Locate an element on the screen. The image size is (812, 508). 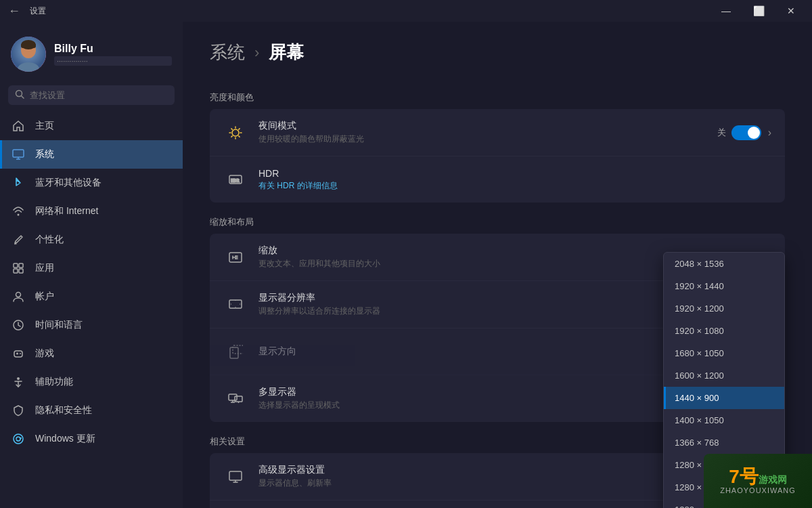
sidebar-label-gaming: 游戏 is located at coordinates (45, 354).